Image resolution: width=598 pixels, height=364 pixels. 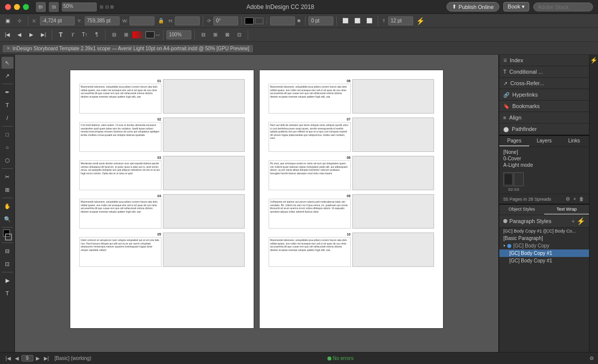 What do you see at coordinates (321, 21) in the screenshot?
I see `pt-value-input` at bounding box center [321, 21].